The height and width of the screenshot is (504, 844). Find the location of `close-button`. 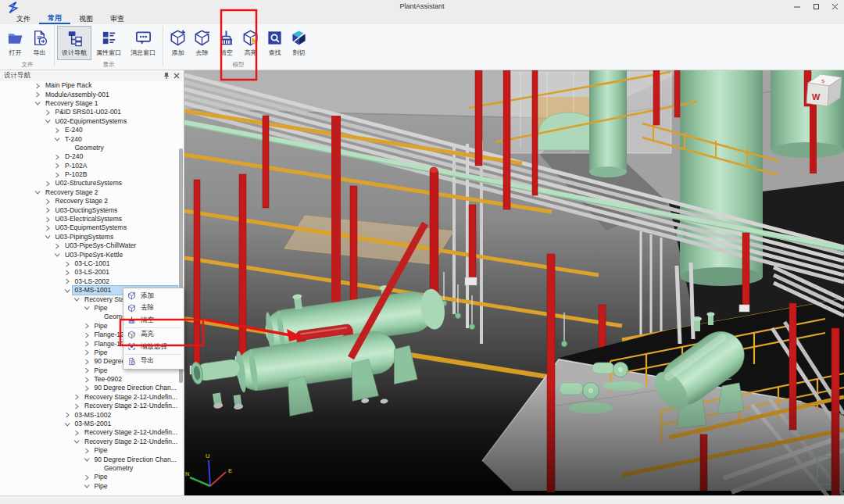

close-button is located at coordinates (835, 6).